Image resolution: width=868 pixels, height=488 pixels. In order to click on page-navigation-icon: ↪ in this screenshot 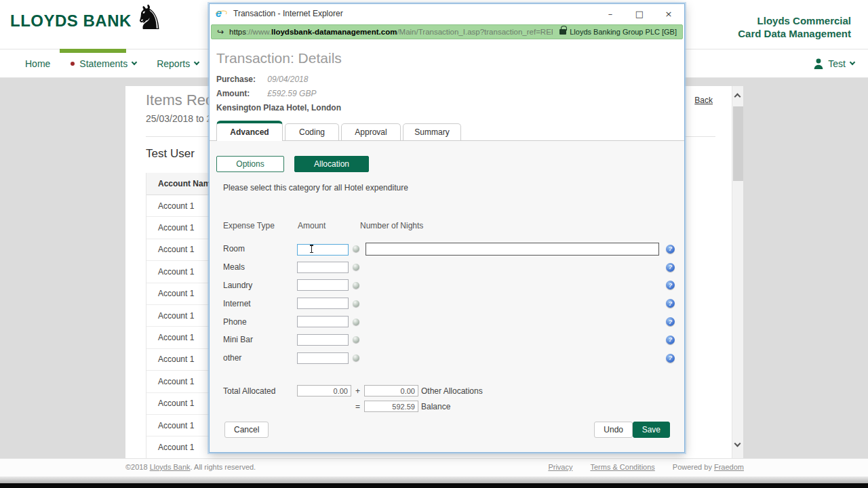, I will do `click(220, 32)`.